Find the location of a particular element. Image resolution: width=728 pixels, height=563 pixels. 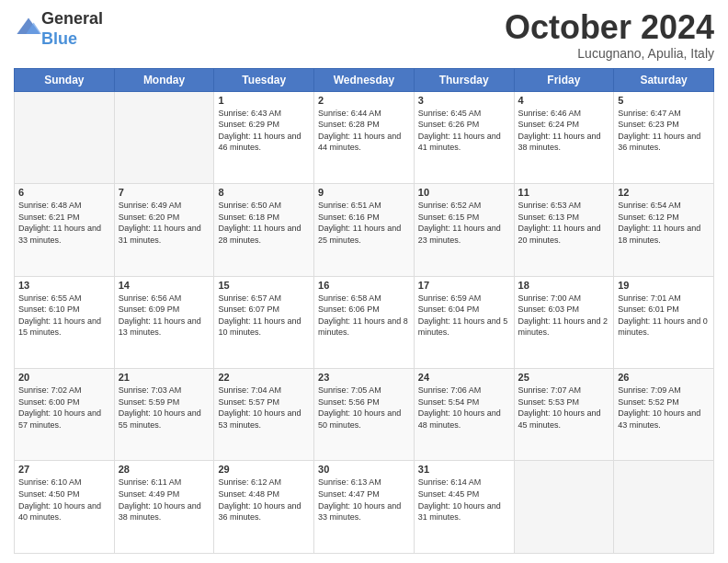

calendar-cell: 2 Sunrise: 6:44 AMSunset: 6:28 PMDayligh… is located at coordinates (364, 137).